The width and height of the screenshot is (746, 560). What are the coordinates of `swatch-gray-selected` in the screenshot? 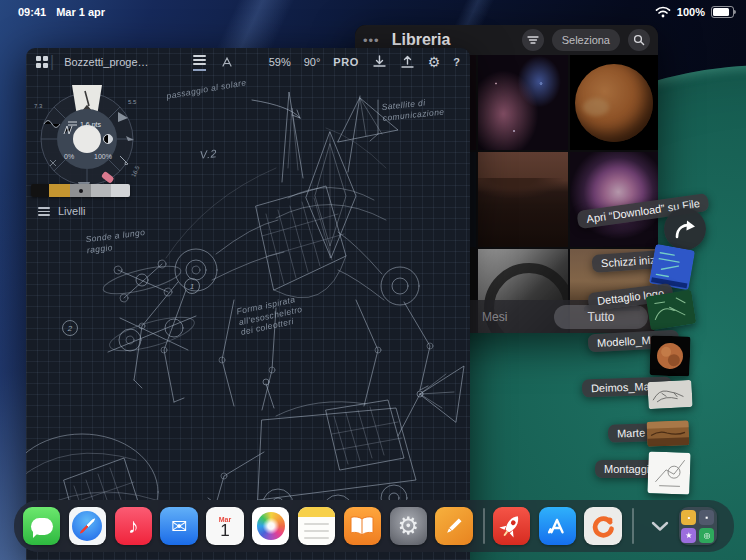 It's located at (80, 190).